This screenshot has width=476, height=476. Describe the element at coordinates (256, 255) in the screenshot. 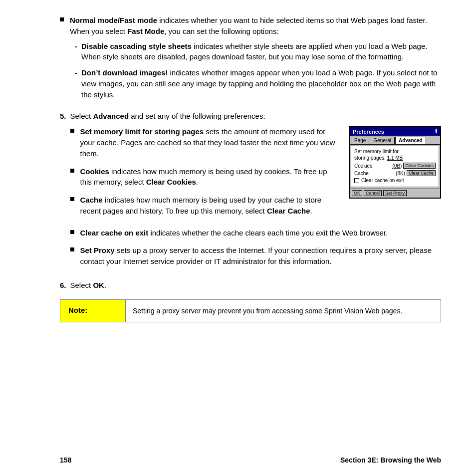

I see `text-proxy: sets up a proxy server to access the Int…` at that location.